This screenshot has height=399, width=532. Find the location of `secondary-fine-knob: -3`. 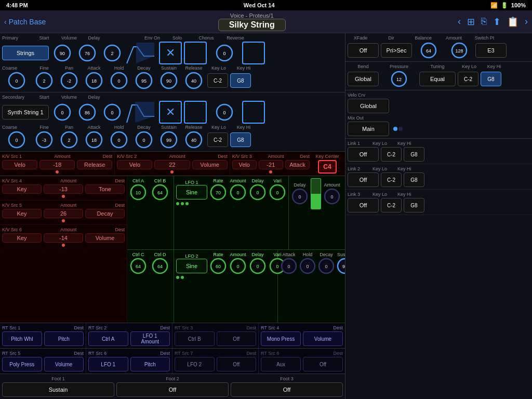

secondary-fine-knob: -3 is located at coordinates (44, 140).